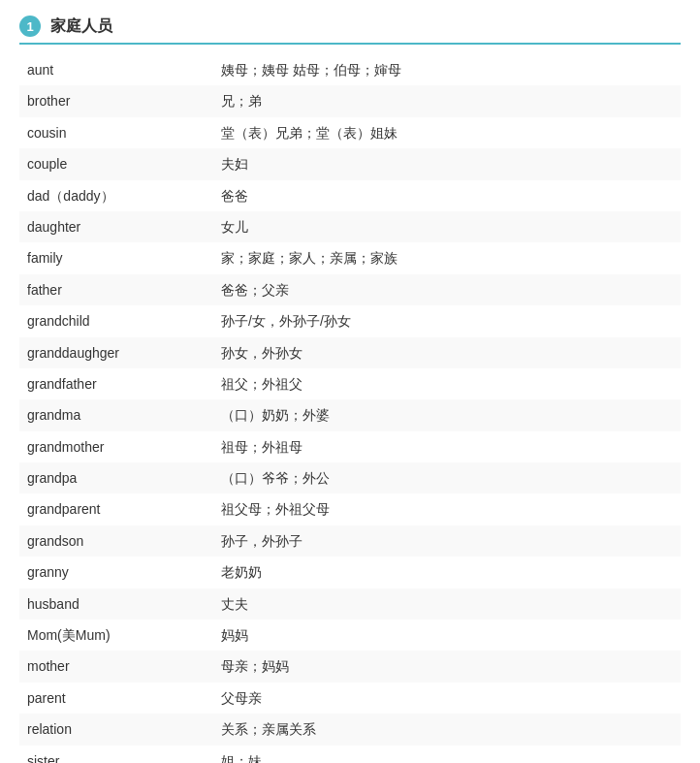 This screenshot has width=700, height=763. Describe the element at coordinates (350, 729) in the screenshot. I see `table-row: relation关系；亲属关系` at that location.